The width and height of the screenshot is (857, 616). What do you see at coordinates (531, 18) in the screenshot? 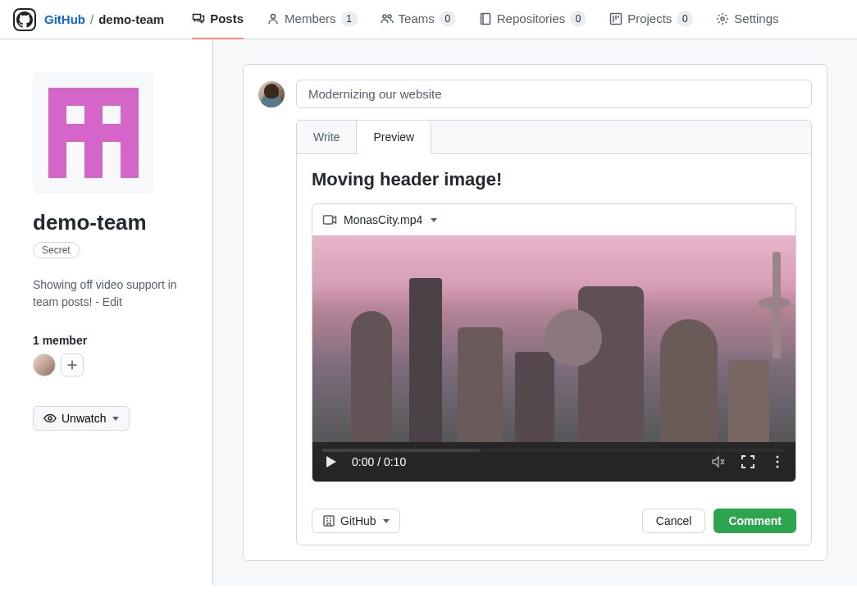
I see `tab-label: Repositories` at bounding box center [531, 18].